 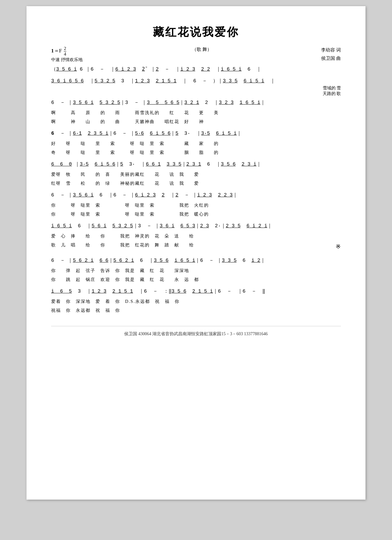 What do you see at coordinates (196, 113) in the screenshot?
I see `lyrics-1a: 啊 高 原 的 雨 雨雪洗礼的 红 花 更 美` at bounding box center [196, 113].